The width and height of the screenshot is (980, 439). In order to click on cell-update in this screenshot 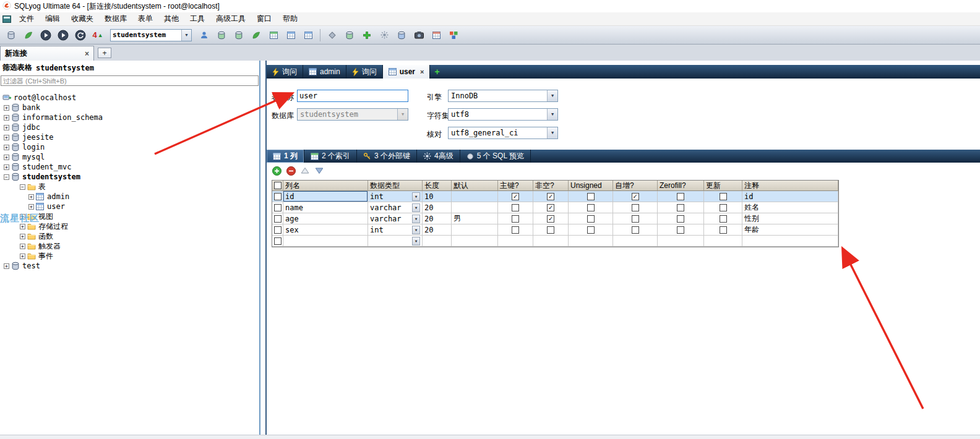, I will do `click(723, 197)`.